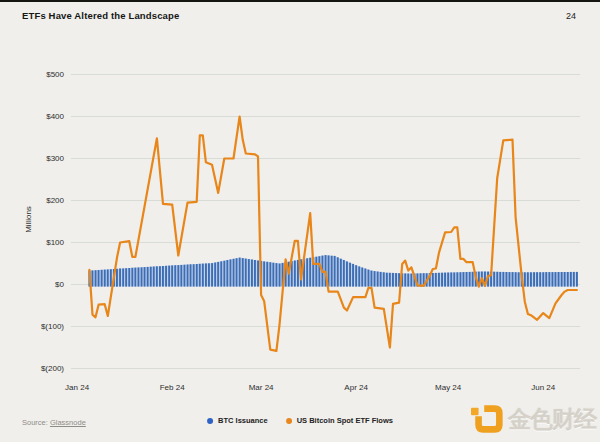  Describe the element at coordinates (262, 388) in the screenshot. I see `x-tick-label: Mar 24` at that location.